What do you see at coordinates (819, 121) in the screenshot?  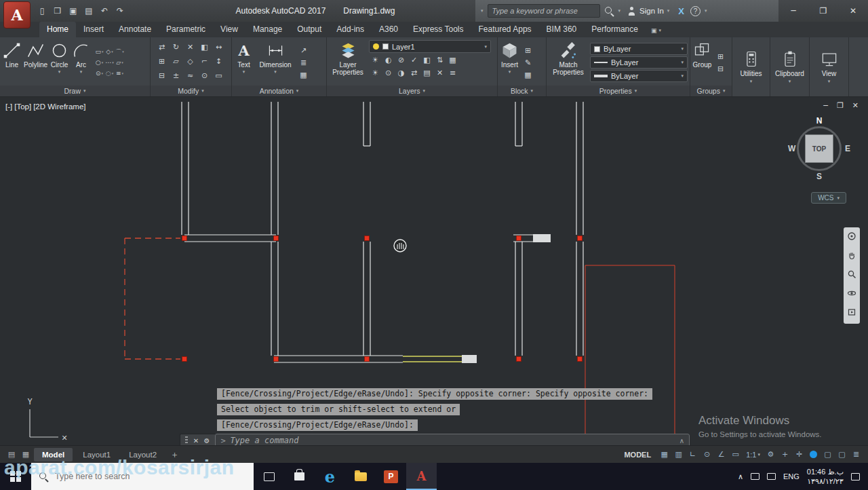 I see `viewcube-north: N` at bounding box center [819, 121].